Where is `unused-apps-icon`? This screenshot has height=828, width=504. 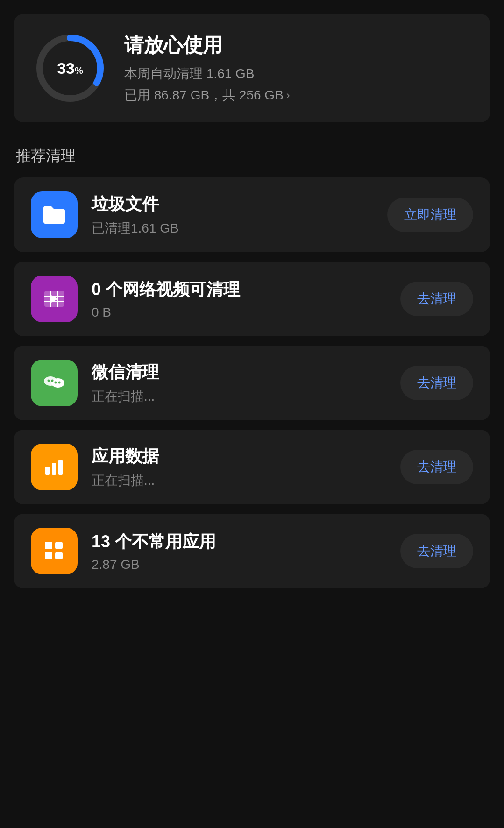 unused-apps-icon is located at coordinates (54, 551).